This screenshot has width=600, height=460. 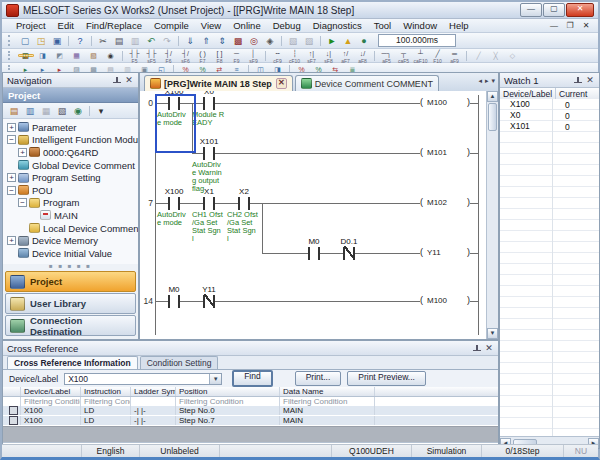 What do you see at coordinates (26, 41) in the screenshot?
I see `new-project-icon: ▢` at bounding box center [26, 41].